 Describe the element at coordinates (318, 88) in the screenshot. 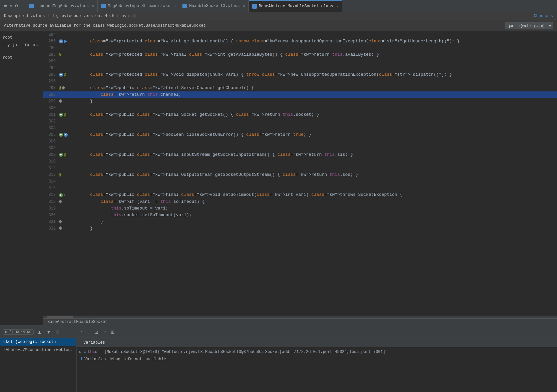

I see `code-content-297: class="kw">public class="kw">final Serve…` at that location.